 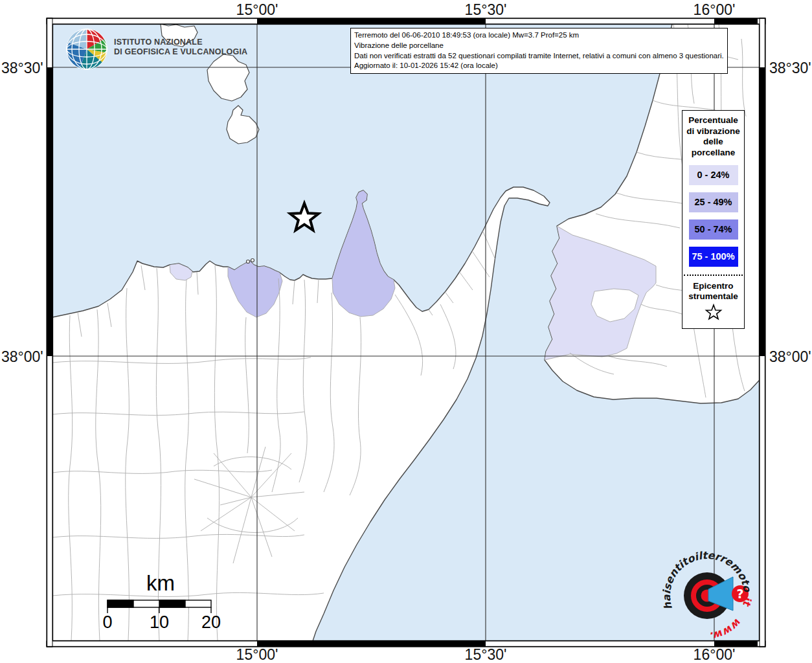 I want to click on legend-swatch-50-74: 50 - 74%, so click(x=714, y=229).